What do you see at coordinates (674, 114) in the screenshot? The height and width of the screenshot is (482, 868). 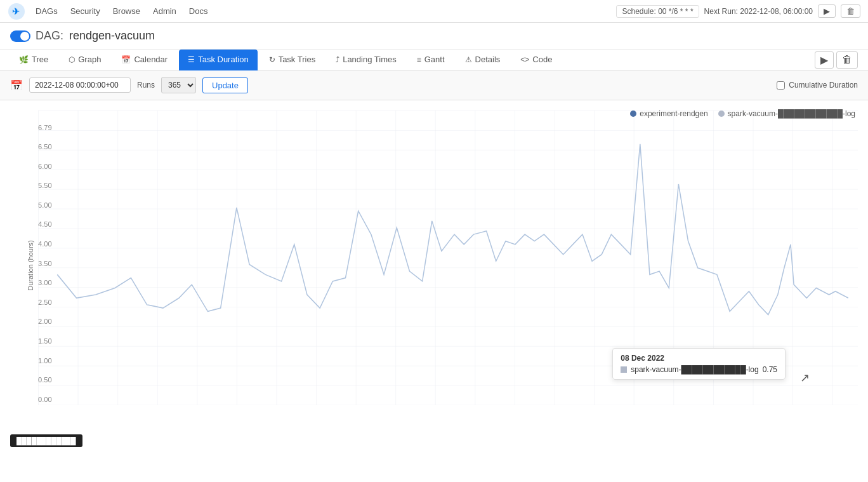 I see `legend-label-experiment: experiment-rendgen` at bounding box center [674, 114].